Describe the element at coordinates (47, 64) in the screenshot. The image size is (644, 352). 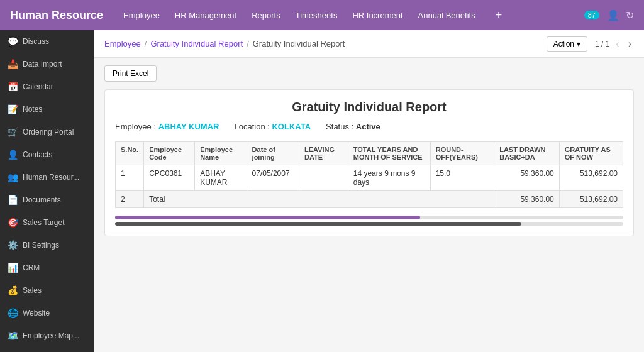
I see `sidebar-item-data-import: 📥 Data Import` at that location.